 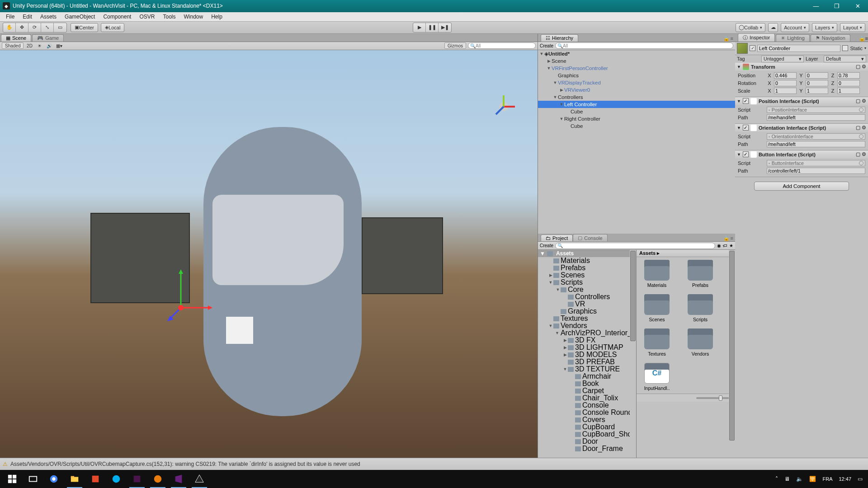 What do you see at coordinates (60, 28) in the screenshot?
I see `rect-tool: ▭` at bounding box center [60, 28].